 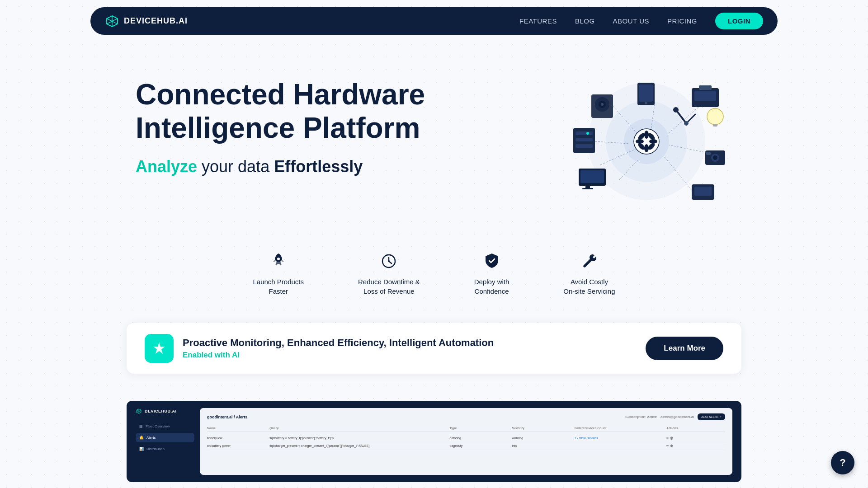 I want to click on add-alert-button: ADD ALERT +, so click(x=712, y=417).